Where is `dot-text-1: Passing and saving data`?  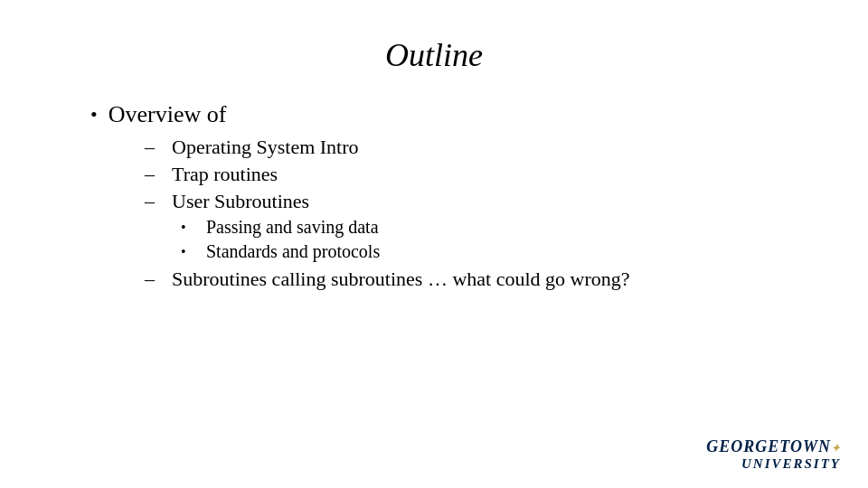
dot-text-1: Passing and saving data is located at coordinates (293, 228).